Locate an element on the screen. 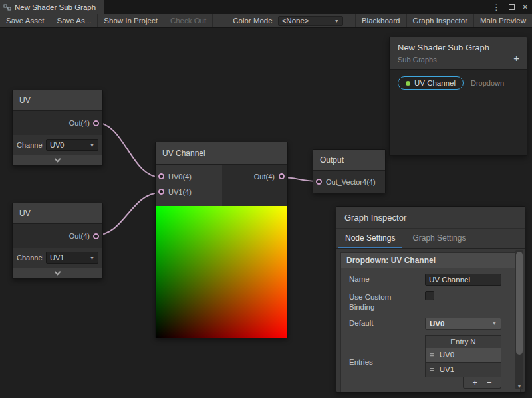 The height and width of the screenshot is (398, 532). entry-value: UV0 is located at coordinates (447, 355).